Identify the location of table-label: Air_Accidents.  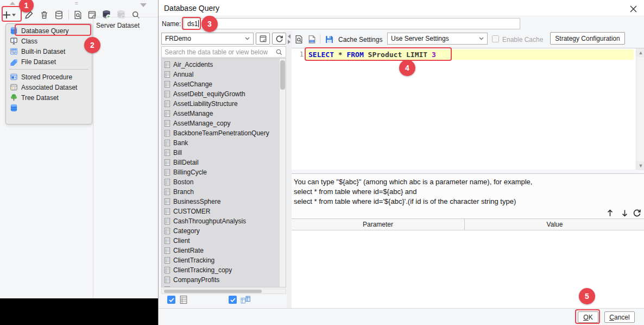
(193, 65).